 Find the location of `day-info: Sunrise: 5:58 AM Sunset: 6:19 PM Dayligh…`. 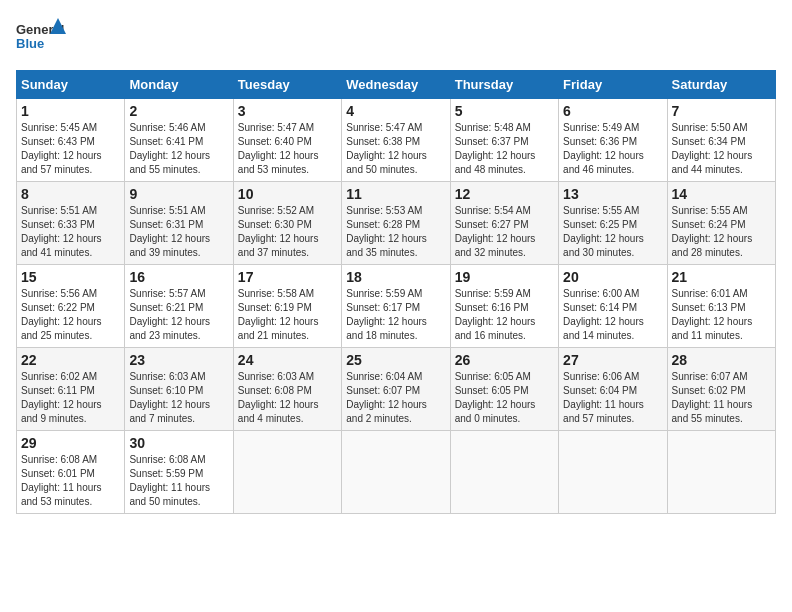

day-info: Sunrise: 5:58 AM Sunset: 6:19 PM Dayligh… is located at coordinates (288, 315).